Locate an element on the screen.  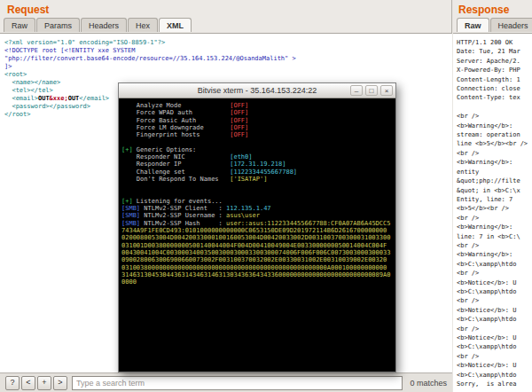
xml-line: "php://filter/convert.base64-encode/reso… is located at coordinates (226, 59).